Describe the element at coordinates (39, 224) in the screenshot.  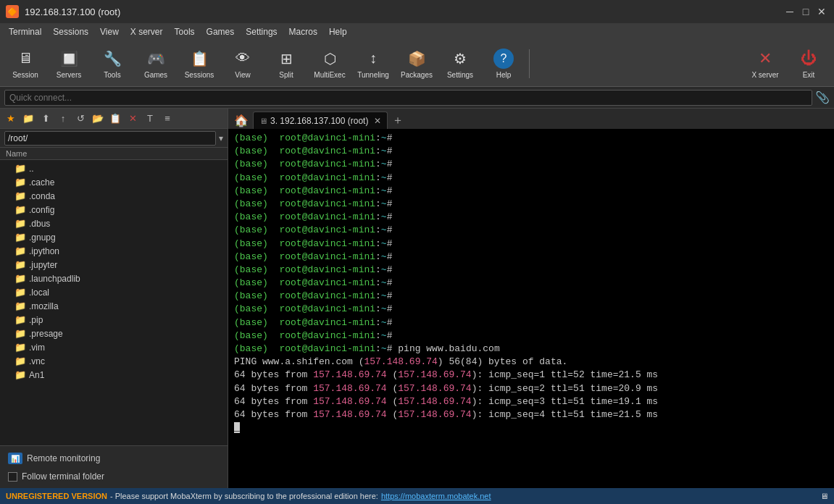
I see `file-name: .dbus` at that location.